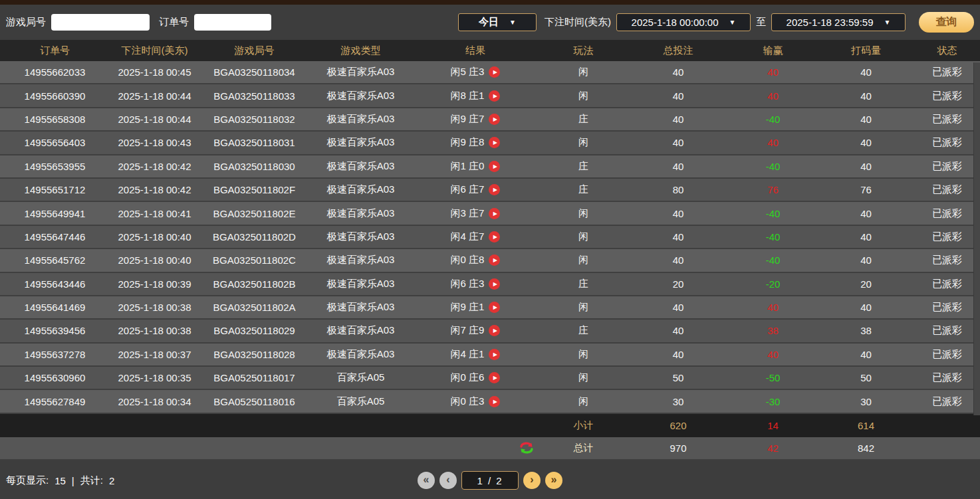 Image resolution: width=980 pixels, height=499 pixels. Describe the element at coordinates (977, 239) in the screenshot. I see `scrollbar` at that location.